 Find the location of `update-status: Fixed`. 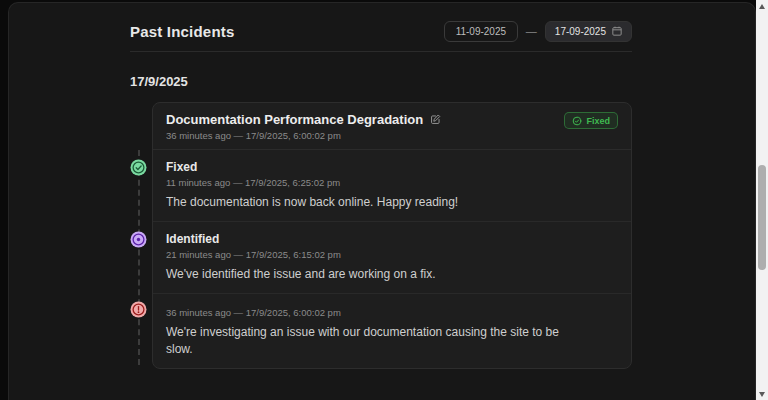

update-status: Fixed is located at coordinates (392, 167).